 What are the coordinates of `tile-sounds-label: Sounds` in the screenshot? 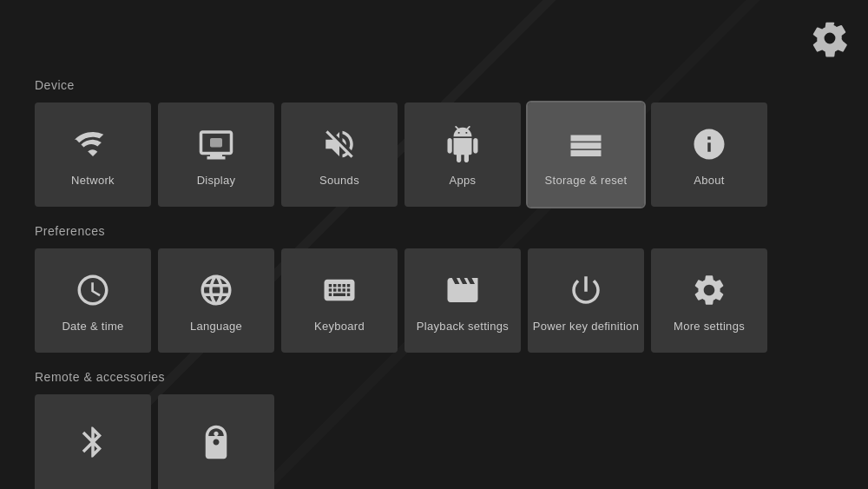 It's located at (339, 181).